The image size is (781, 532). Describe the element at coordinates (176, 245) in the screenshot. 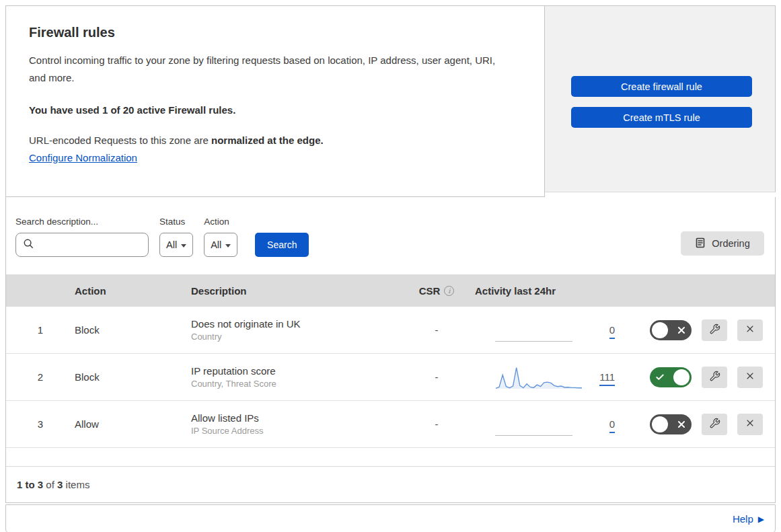

I see `status-select: All` at that location.